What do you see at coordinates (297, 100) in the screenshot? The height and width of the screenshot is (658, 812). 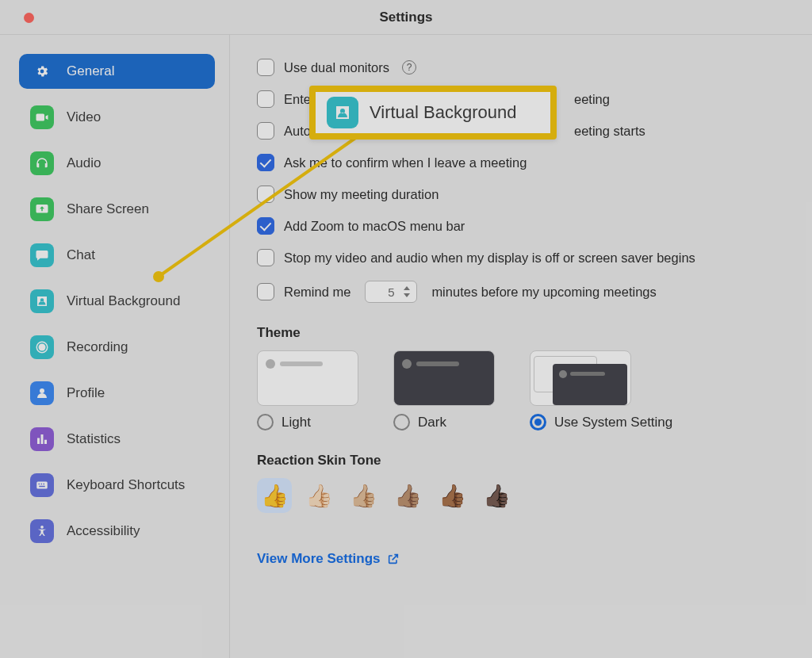 I see `option-label: Ente` at bounding box center [297, 100].